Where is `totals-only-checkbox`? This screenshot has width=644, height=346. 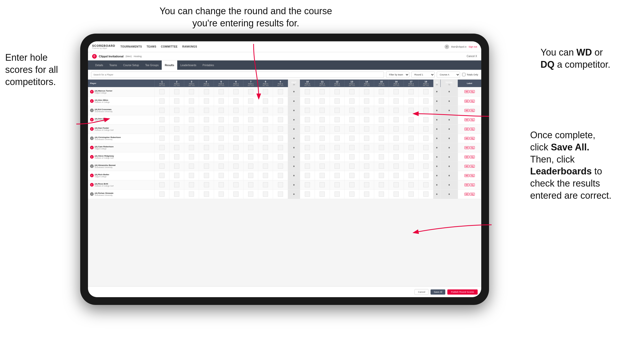 totals-only-checkbox is located at coordinates (464, 74).